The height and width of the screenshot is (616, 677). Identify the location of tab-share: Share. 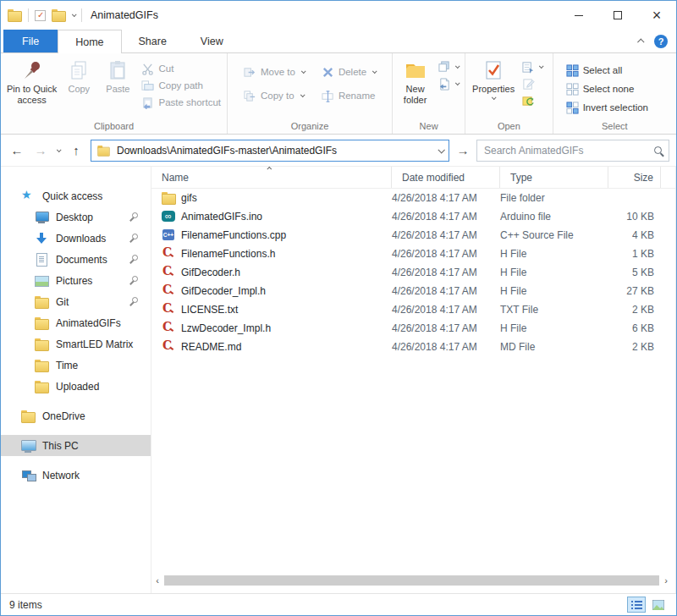
(152, 41).